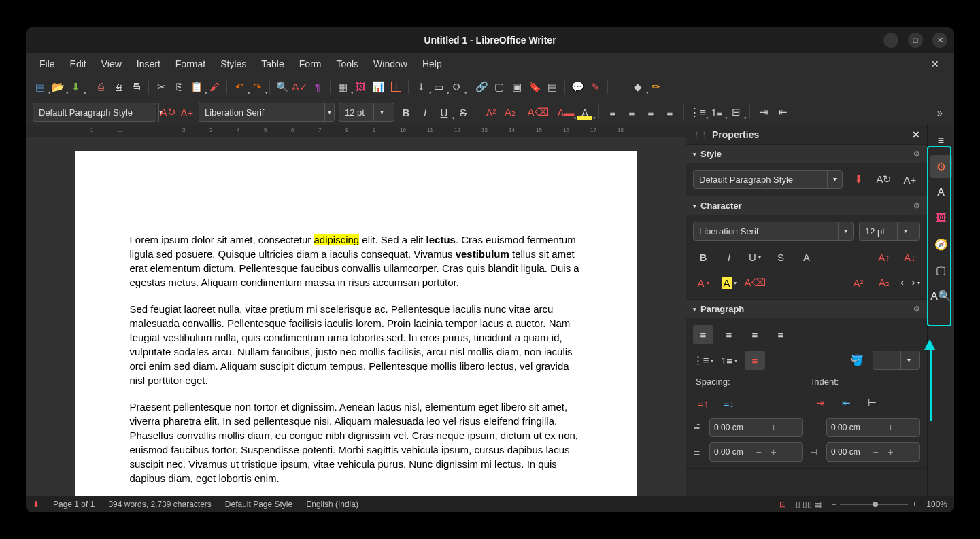  Describe the element at coordinates (781, 257) in the screenshot. I see `strikethrough-button: S` at that location.